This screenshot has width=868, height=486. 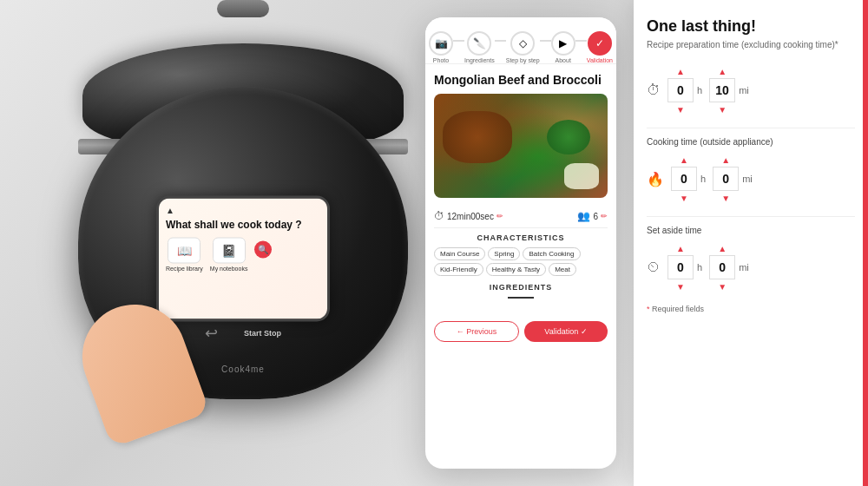 What do you see at coordinates (563, 47) in the screenshot?
I see `tab-about: ▶ About` at bounding box center [563, 47].